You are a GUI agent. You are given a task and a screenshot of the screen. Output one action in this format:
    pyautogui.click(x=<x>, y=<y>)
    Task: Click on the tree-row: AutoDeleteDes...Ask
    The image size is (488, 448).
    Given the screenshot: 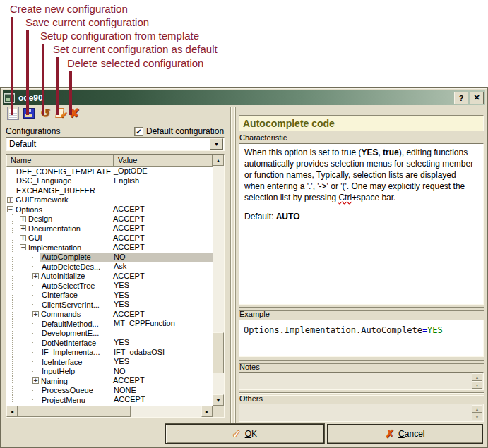 What is the action you would take?
    pyautogui.click(x=109, y=267)
    